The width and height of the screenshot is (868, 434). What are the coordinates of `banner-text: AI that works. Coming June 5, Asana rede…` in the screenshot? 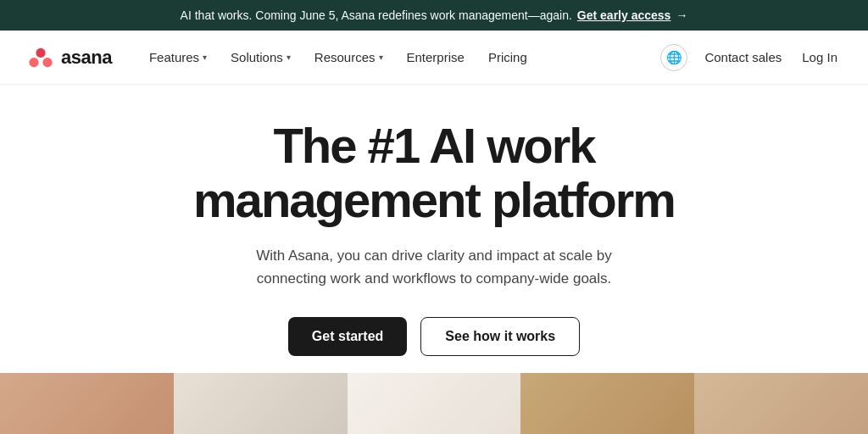 It's located at (376, 15).